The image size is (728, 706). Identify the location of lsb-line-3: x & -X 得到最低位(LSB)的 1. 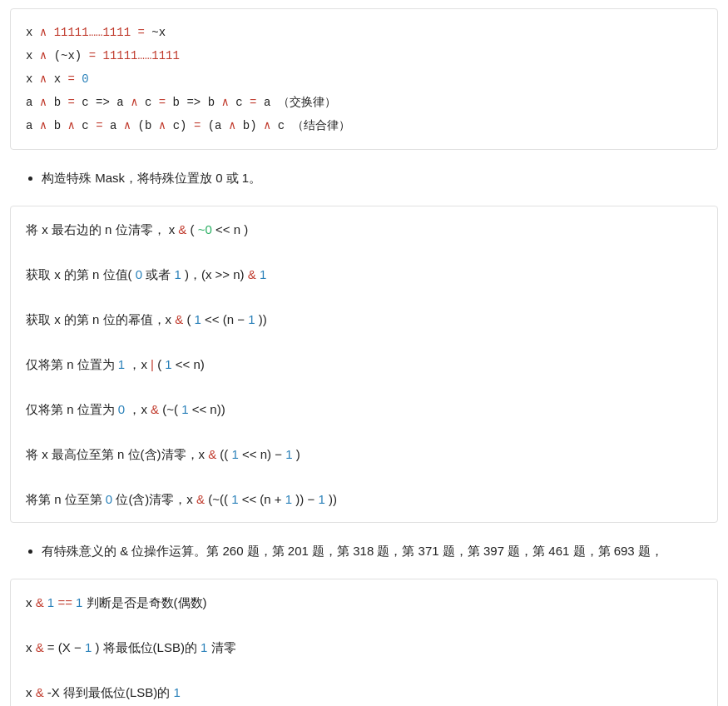
(364, 693).